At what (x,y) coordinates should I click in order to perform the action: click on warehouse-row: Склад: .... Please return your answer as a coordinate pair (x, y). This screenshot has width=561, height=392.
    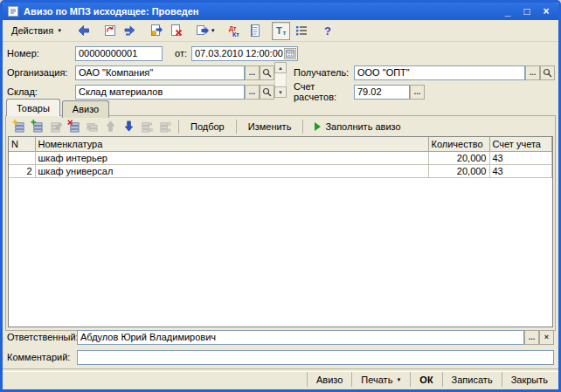
    Looking at the image, I should click on (141, 92).